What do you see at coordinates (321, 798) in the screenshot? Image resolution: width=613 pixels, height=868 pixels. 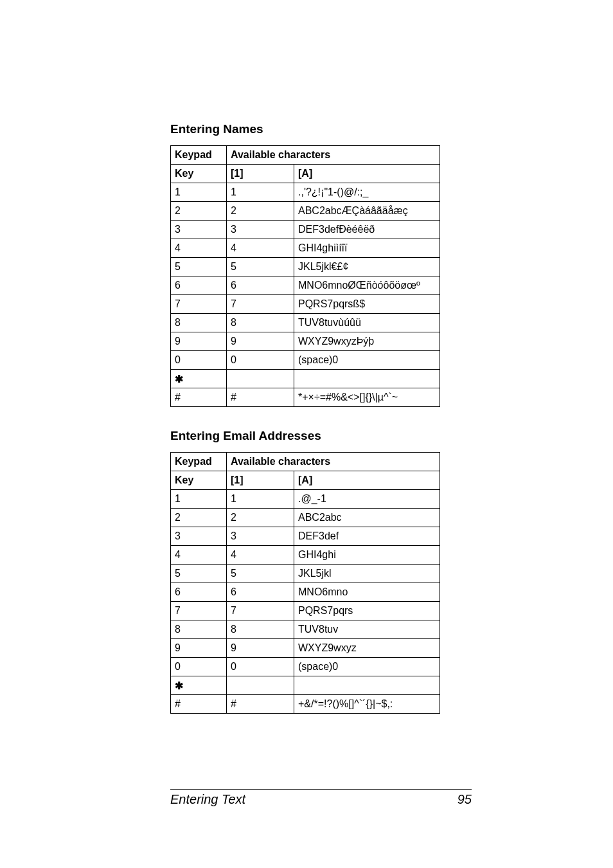 I see `page-footer: Entering Text 95` at bounding box center [321, 798].